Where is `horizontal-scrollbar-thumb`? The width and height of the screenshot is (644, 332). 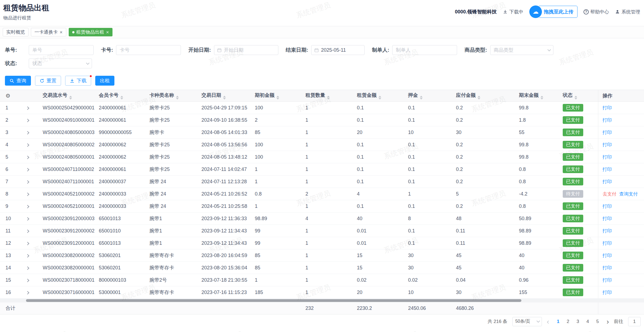 horizontal-scrollbar-thumb is located at coordinates (274, 301).